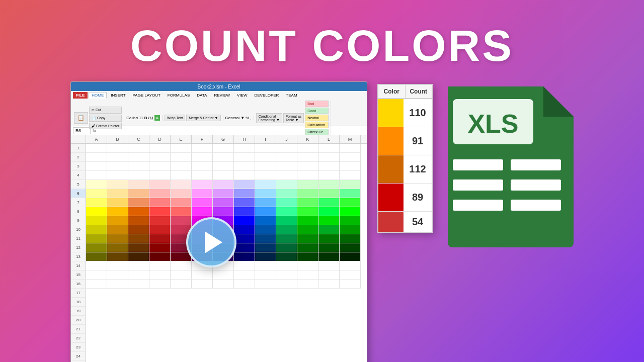 The image size is (644, 362). Describe the element at coordinates (139, 185) in the screenshot. I see `color-cell-peach-light` at that location.